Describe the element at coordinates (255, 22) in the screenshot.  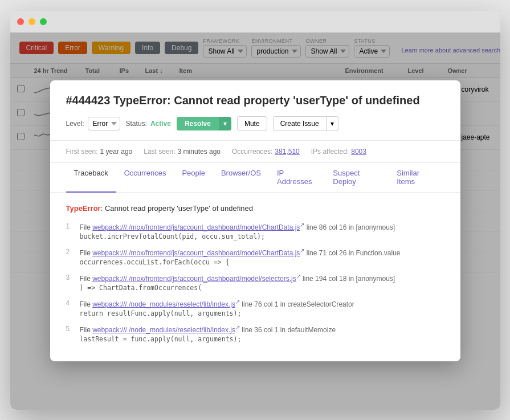
I see `titlebar` at that location.